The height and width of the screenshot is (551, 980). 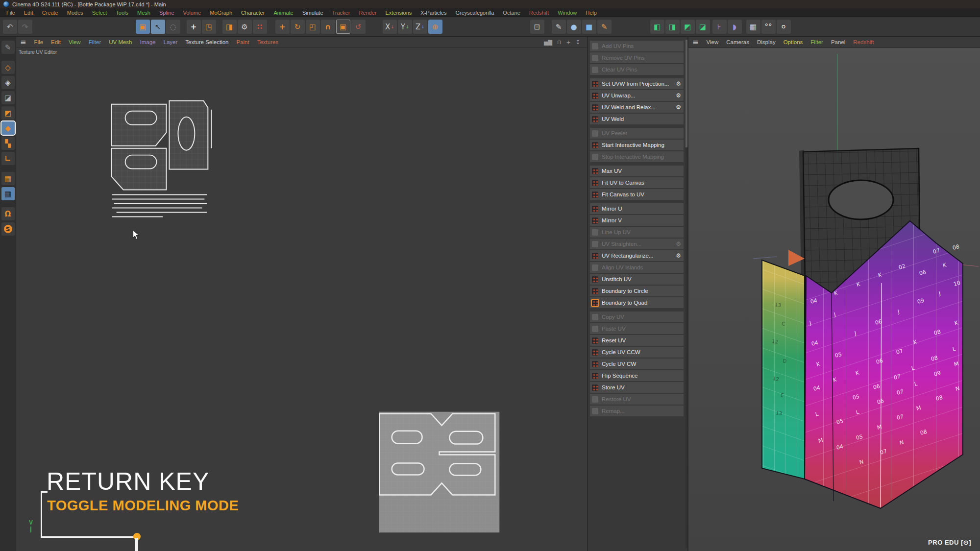 What do you see at coordinates (282, 26) in the screenshot?
I see `add-object-icon: +` at bounding box center [282, 26].